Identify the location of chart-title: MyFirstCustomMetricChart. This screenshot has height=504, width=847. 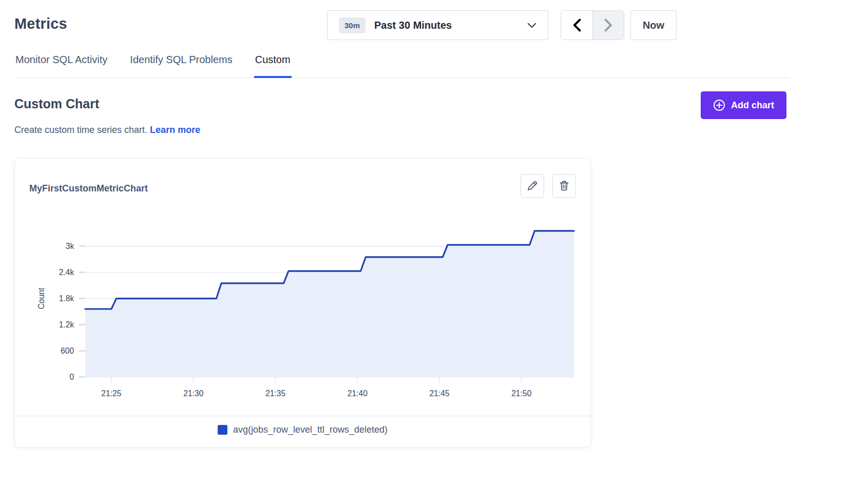
(88, 184).